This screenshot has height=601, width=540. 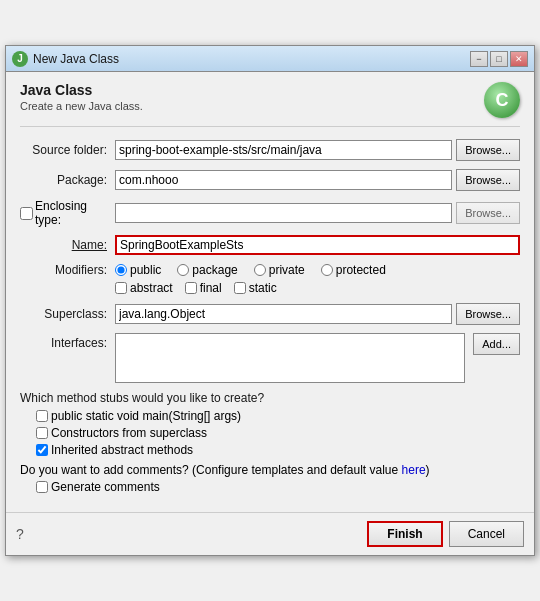 I want to click on comments-section: Do you want to add comments? (Configure …, so click(x=270, y=478).